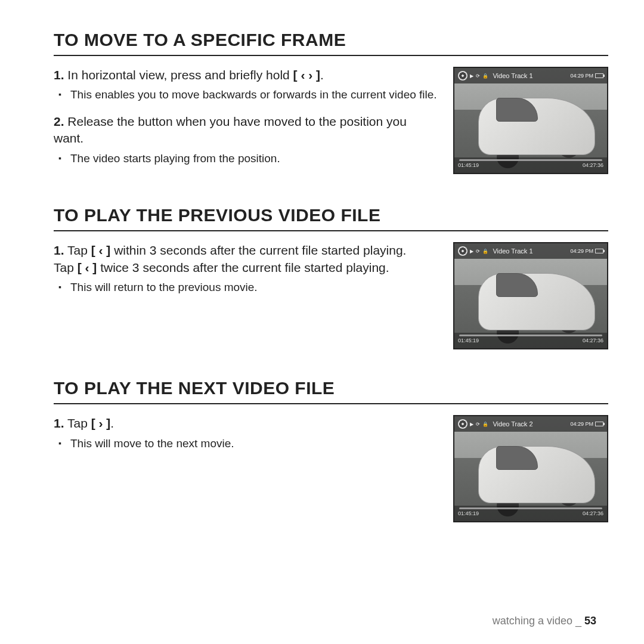 The width and height of the screenshot is (644, 644). Describe the element at coordinates (255, 444) in the screenshot. I see `sub-item: This will move to the next movie.` at that location.